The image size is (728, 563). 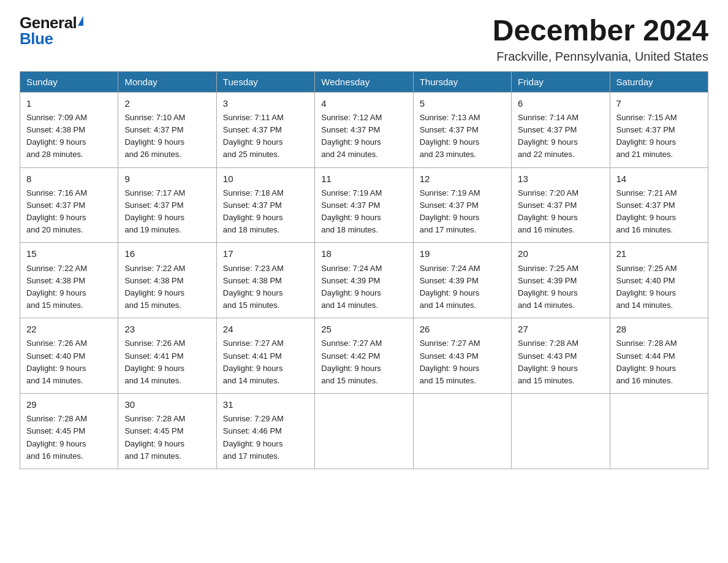 I want to click on day-info: Sunrise: 7:14 AM Sunset: 4:37 PM Dayligh…, so click(x=548, y=136).